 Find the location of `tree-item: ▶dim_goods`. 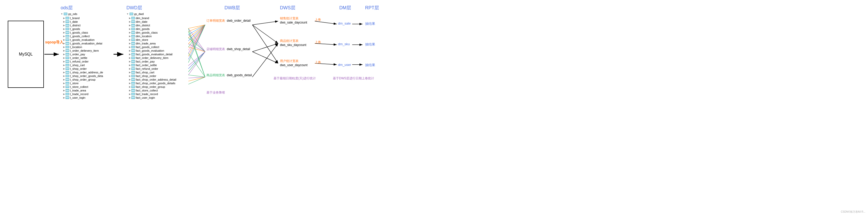

tree-item: ▶dim_goods is located at coordinates (151, 29).